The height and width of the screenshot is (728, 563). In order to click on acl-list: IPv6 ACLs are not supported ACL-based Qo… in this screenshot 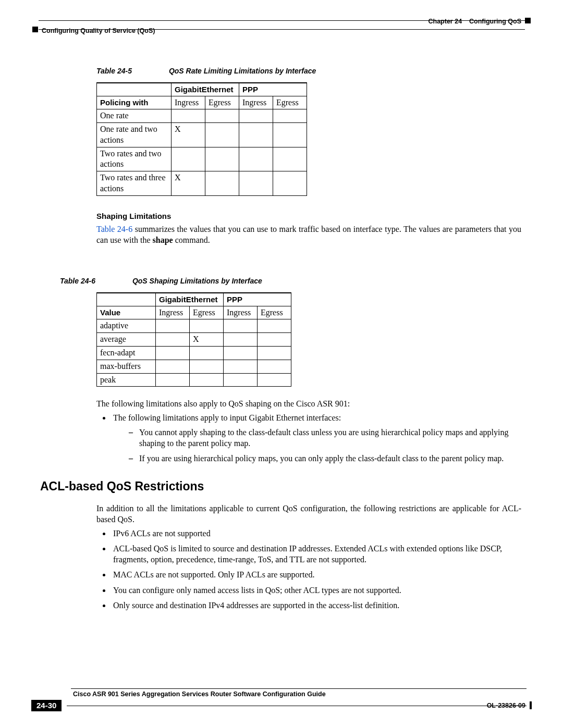, I will do `click(316, 569)`.